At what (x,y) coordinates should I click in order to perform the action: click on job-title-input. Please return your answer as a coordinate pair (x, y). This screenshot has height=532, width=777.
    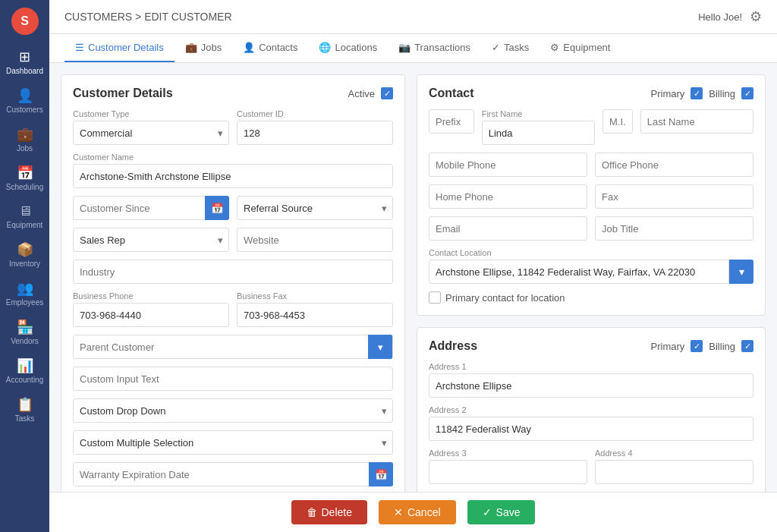
    Looking at the image, I should click on (674, 228).